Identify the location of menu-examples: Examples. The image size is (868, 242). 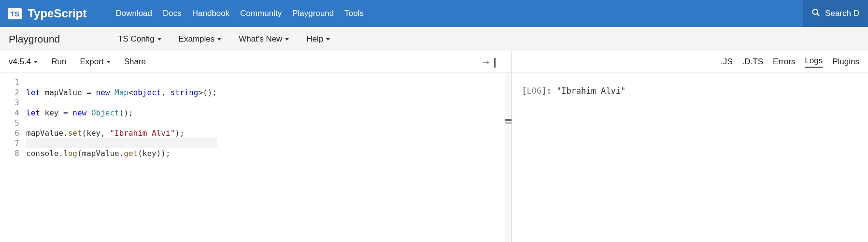
(200, 39).